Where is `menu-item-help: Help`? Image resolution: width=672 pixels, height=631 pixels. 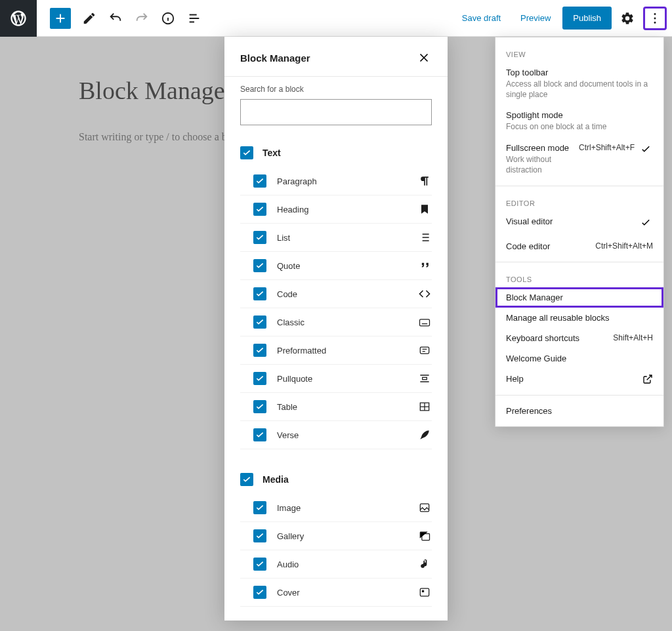
menu-item-help: Help is located at coordinates (579, 379).